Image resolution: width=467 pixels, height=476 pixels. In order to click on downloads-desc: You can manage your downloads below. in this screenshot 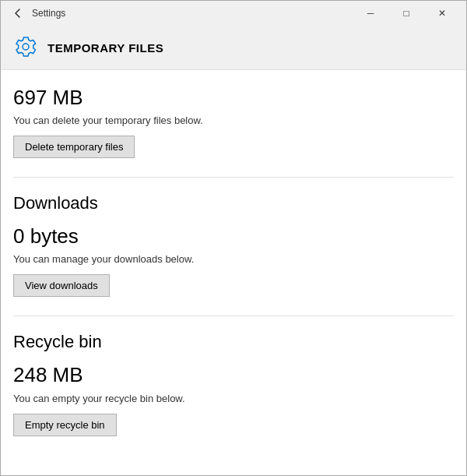, I will do `click(234, 259)`.